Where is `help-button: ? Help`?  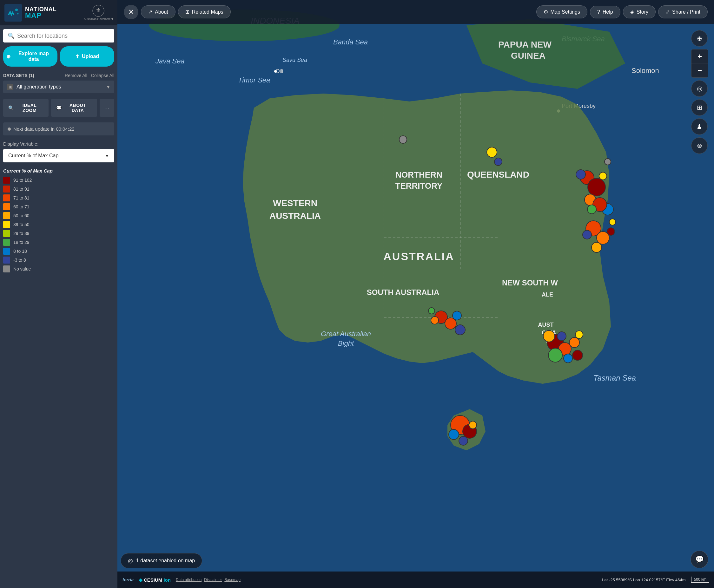
help-button: ? Help is located at coordinates (605, 12).